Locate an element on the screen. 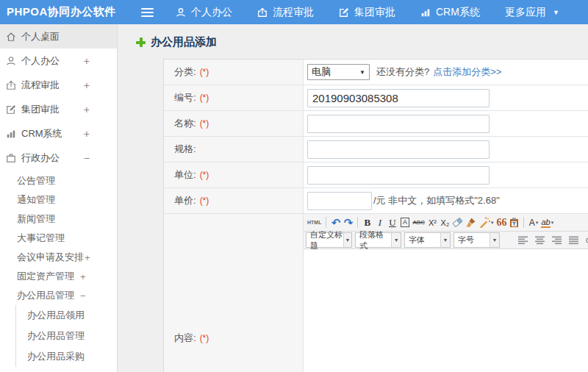 The height and width of the screenshot is (372, 588). sidebar-item-crm: CRM系统 + is located at coordinates (59, 134).